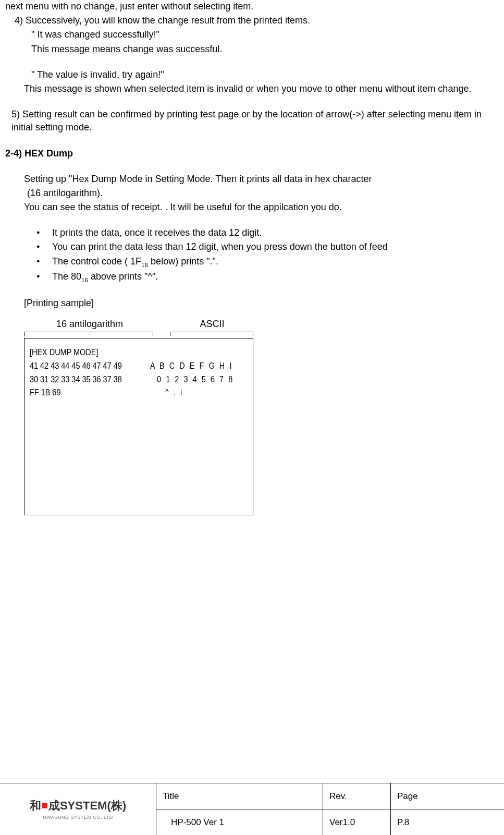 This screenshot has height=835, width=504. Describe the element at coordinates (275, 277) in the screenshot. I see `list-item: The 8016 above prints "^".` at that location.